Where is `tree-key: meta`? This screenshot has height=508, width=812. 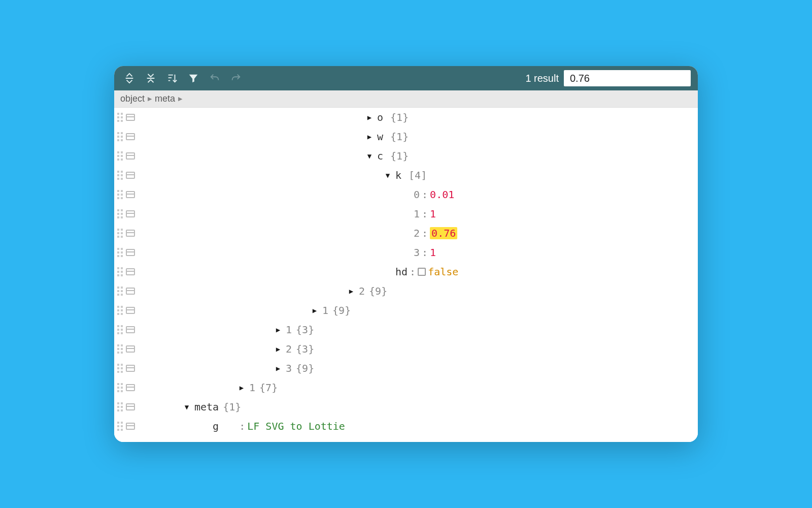
tree-key: meta is located at coordinates (207, 407).